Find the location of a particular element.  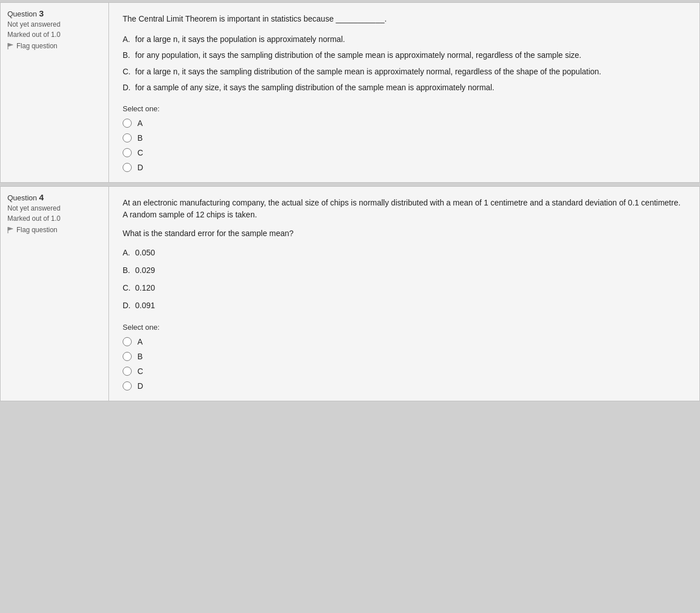

question3-radio-b: B is located at coordinates (404, 138).